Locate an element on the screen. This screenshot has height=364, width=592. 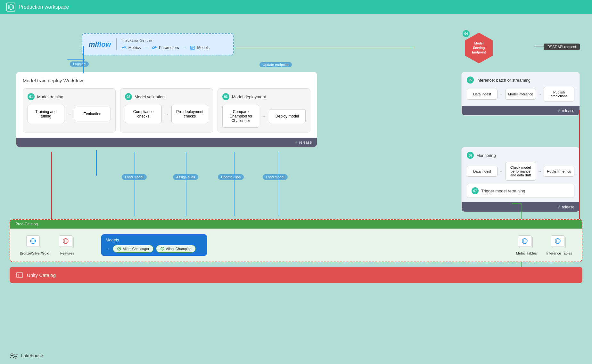
blue-v-tracking is located at coordinates (84, 60).